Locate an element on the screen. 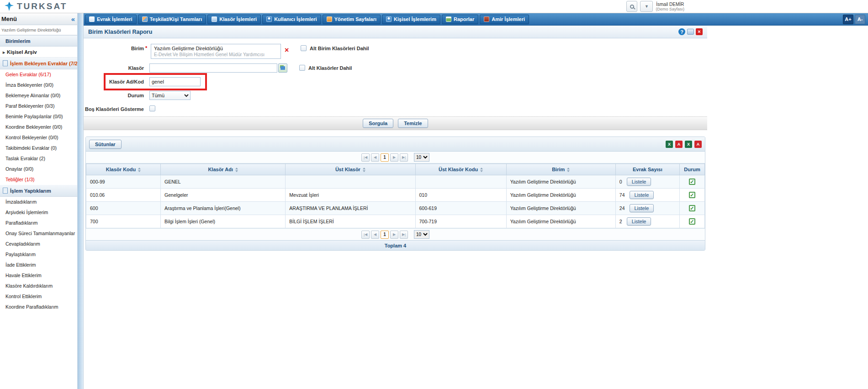  export-icon is located at coordinates (691, 32).